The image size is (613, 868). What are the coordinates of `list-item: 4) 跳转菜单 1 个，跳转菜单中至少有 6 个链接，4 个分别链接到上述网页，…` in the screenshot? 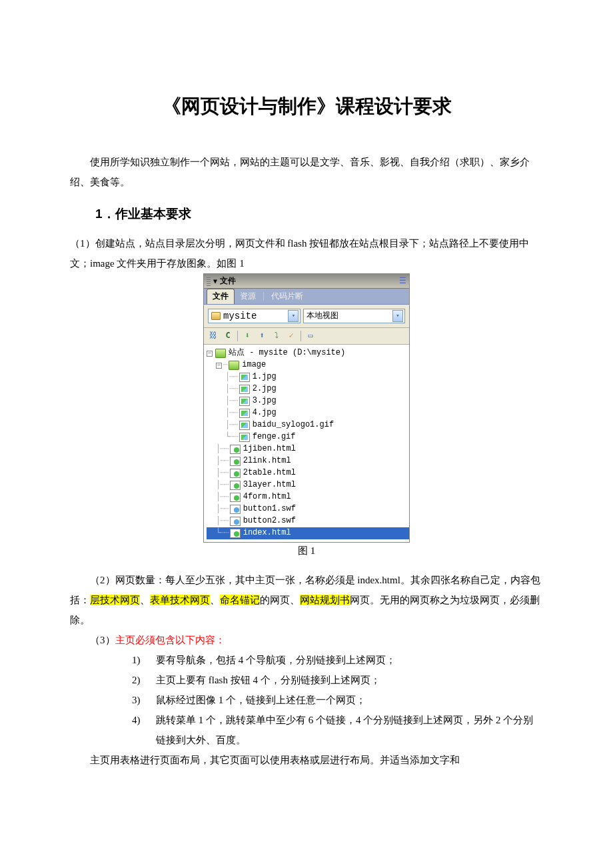 It's located at (337, 730).